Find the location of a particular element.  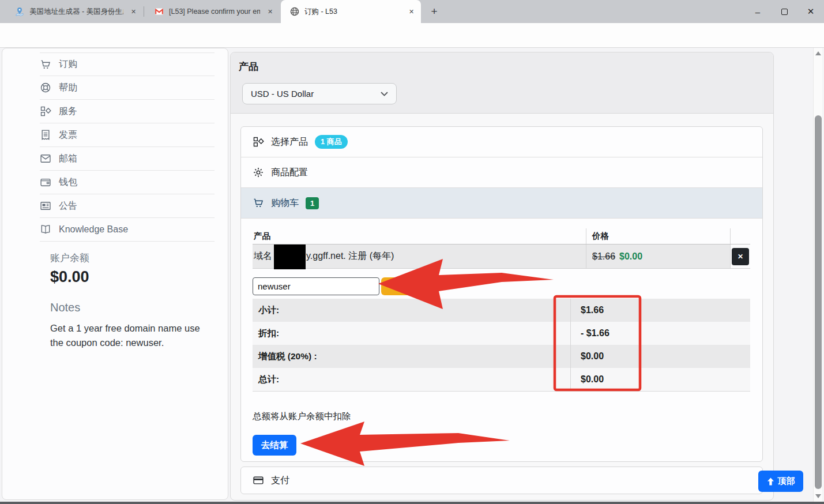

tab-email: [L53] Please confirm your email ac ✕ is located at coordinates (212, 12).